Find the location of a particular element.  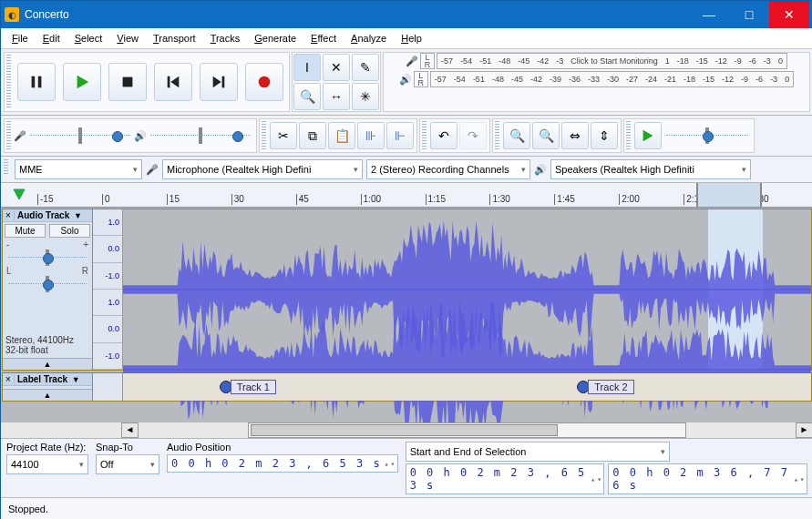

device-toolbar: MME▾ 🎤 Microphone (Realtek High Defini▾ … is located at coordinates (406, 169).